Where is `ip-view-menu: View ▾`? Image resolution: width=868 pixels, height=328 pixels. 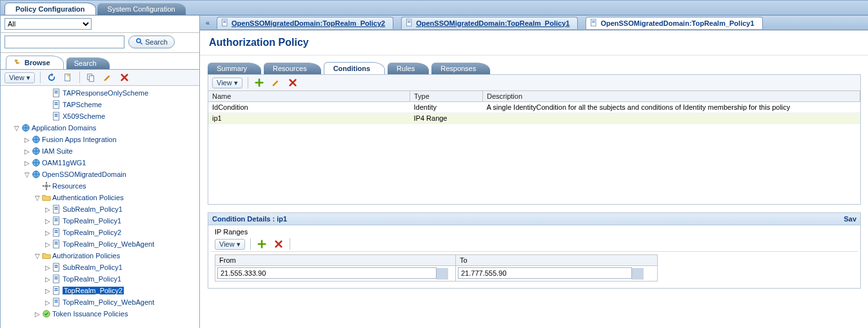 ip-view-menu: View ▾ is located at coordinates (230, 244).